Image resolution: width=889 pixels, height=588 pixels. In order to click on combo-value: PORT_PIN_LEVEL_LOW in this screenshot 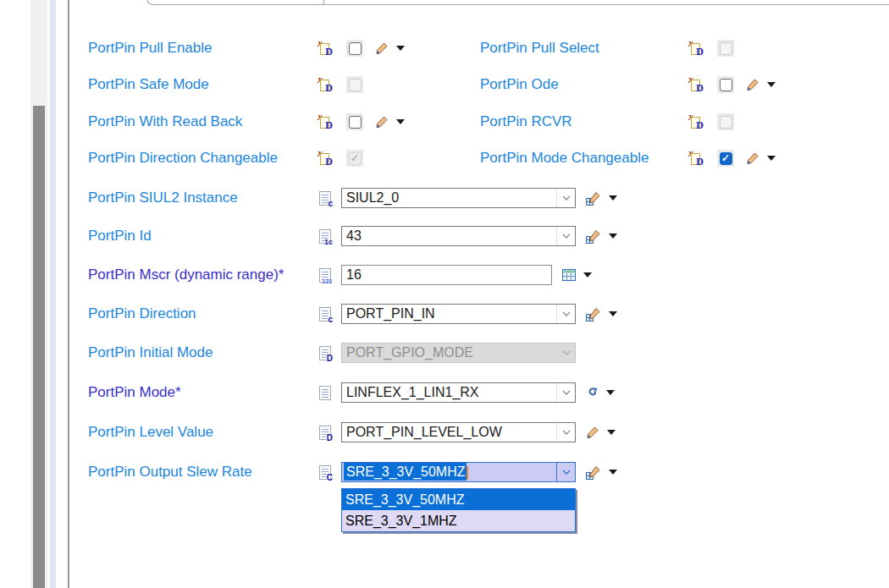, I will do `click(449, 432)`.